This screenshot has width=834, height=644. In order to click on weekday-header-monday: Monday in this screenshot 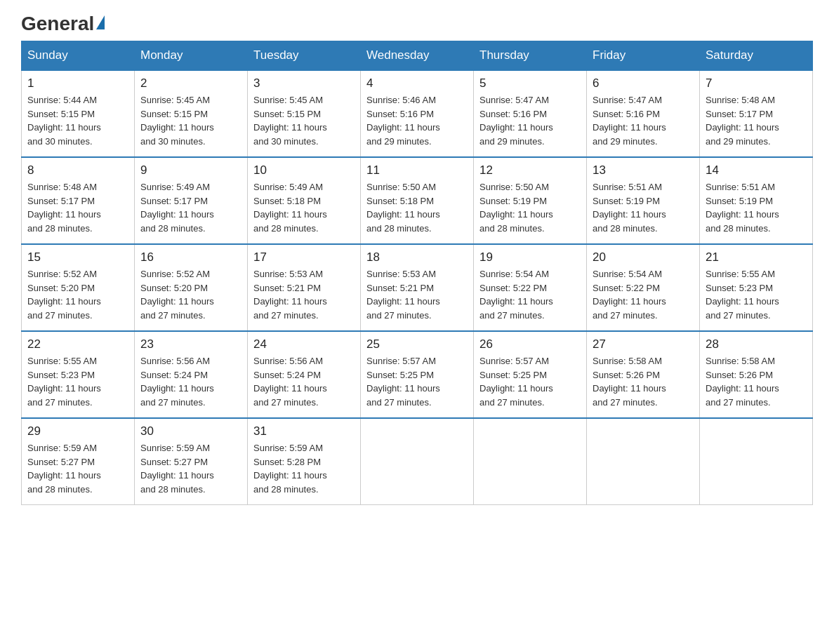, I will do `click(191, 56)`.